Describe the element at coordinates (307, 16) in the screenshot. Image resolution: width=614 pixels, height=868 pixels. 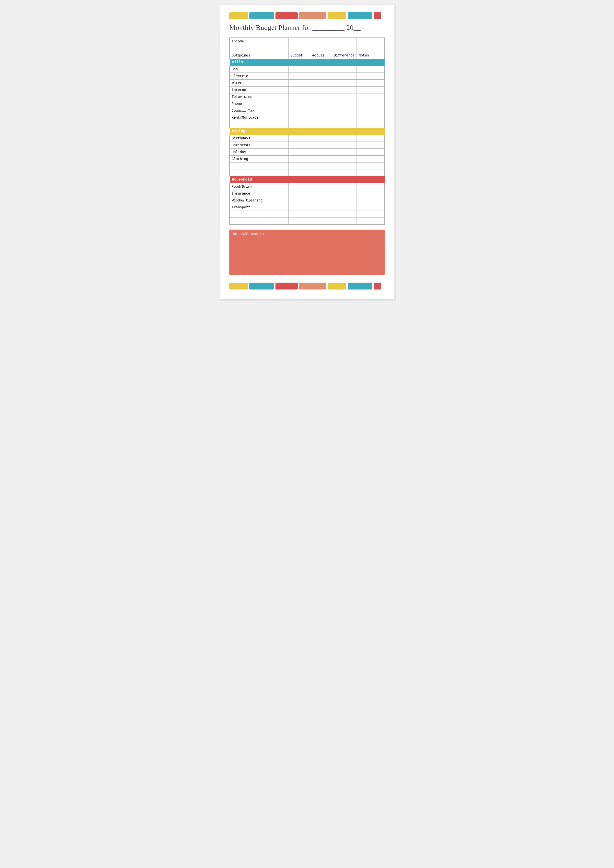
I see `color-bar-top` at that location.